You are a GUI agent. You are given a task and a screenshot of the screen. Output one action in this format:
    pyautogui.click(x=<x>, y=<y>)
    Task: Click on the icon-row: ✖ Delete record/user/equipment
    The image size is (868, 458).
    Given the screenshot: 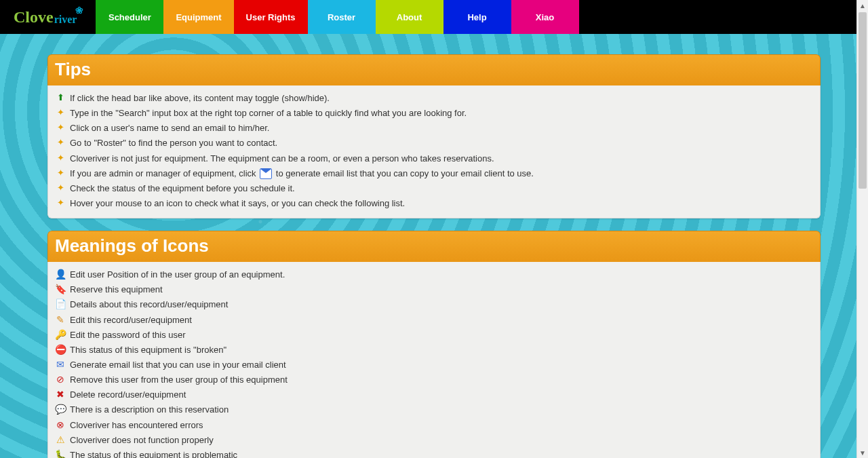 What is the action you would take?
    pyautogui.click(x=434, y=395)
    